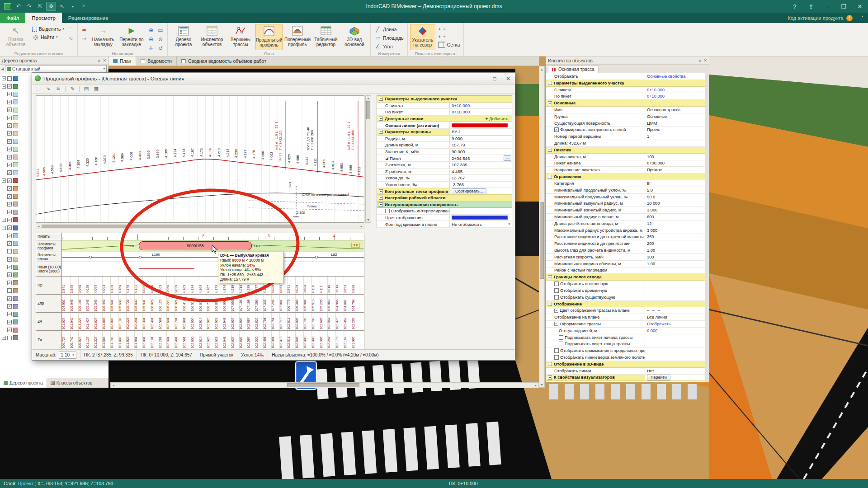 This screenshot has width=868, height=488. Describe the element at coordinates (71, 30) in the screenshot. I see `arc-mode-icon: ⌒` at that location.